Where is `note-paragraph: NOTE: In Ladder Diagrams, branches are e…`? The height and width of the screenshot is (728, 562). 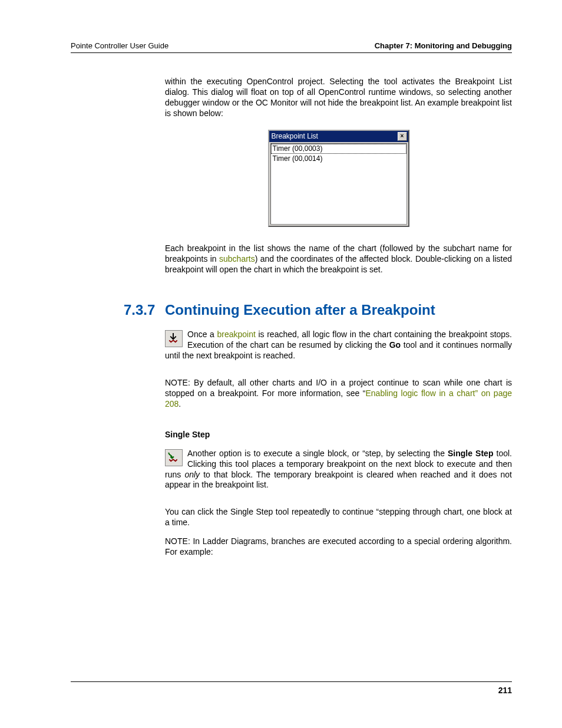 note-paragraph: NOTE: In Ladder Diagrams, branches are e… is located at coordinates (338, 547).